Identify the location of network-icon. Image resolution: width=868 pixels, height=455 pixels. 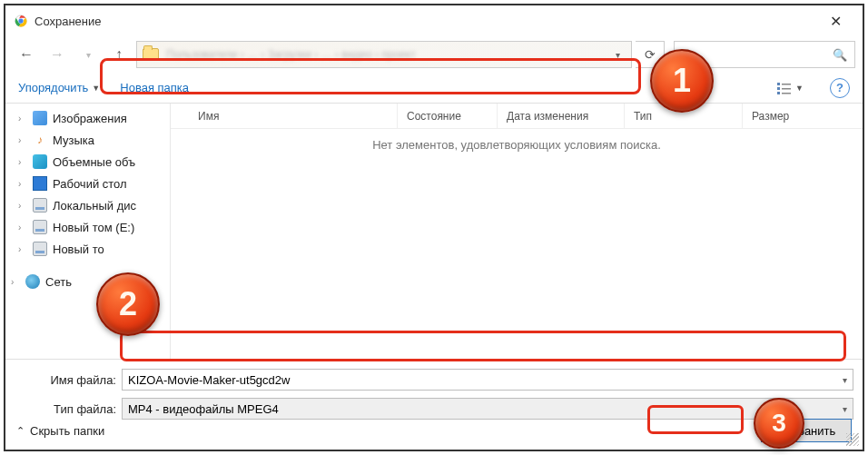
(33, 282).